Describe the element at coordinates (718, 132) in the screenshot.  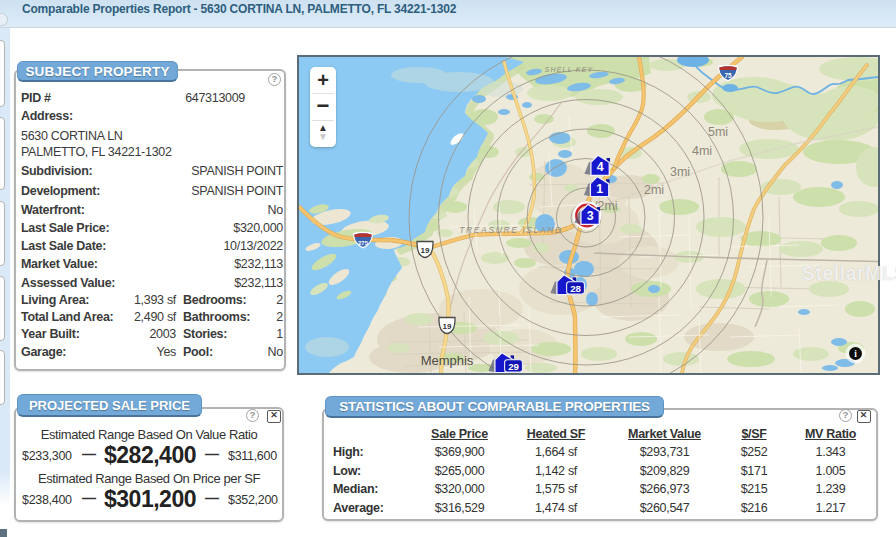
I see `svg-text: 5mi` at that location.